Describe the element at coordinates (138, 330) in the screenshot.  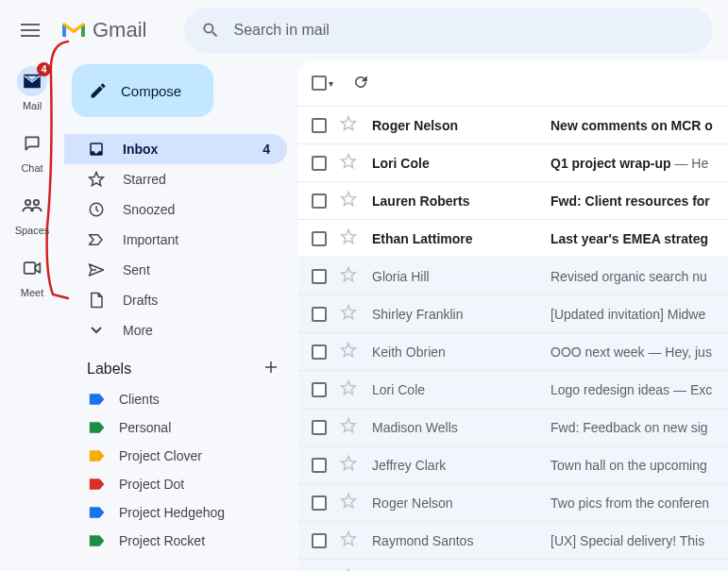
I see `nav-more-label: More` at that location.